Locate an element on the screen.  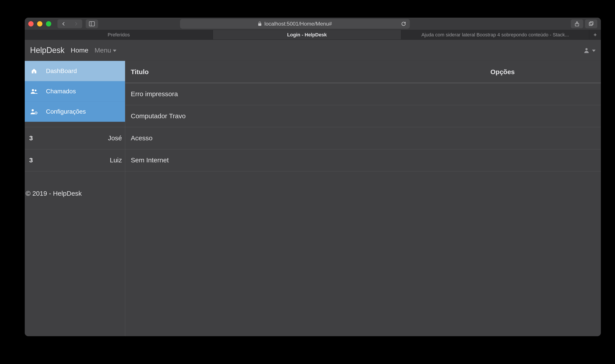
tab-bar: Preferidos Login - HelpDesk Ajuda com si… is located at coordinates (313, 35).